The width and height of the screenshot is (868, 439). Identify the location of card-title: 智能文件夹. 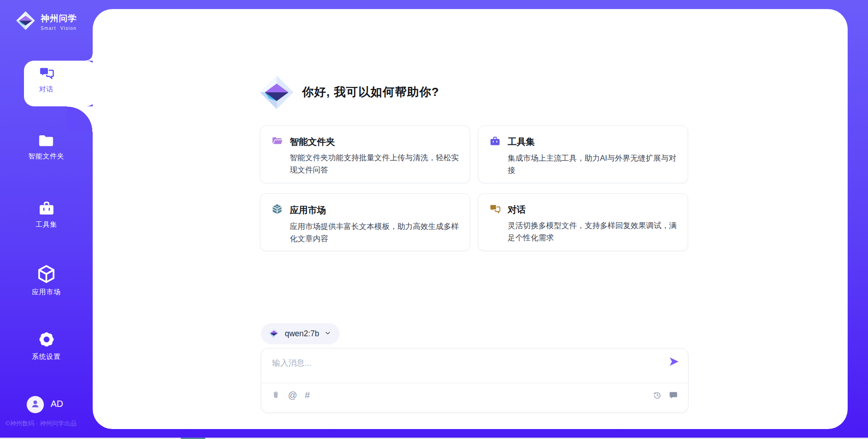
(312, 142).